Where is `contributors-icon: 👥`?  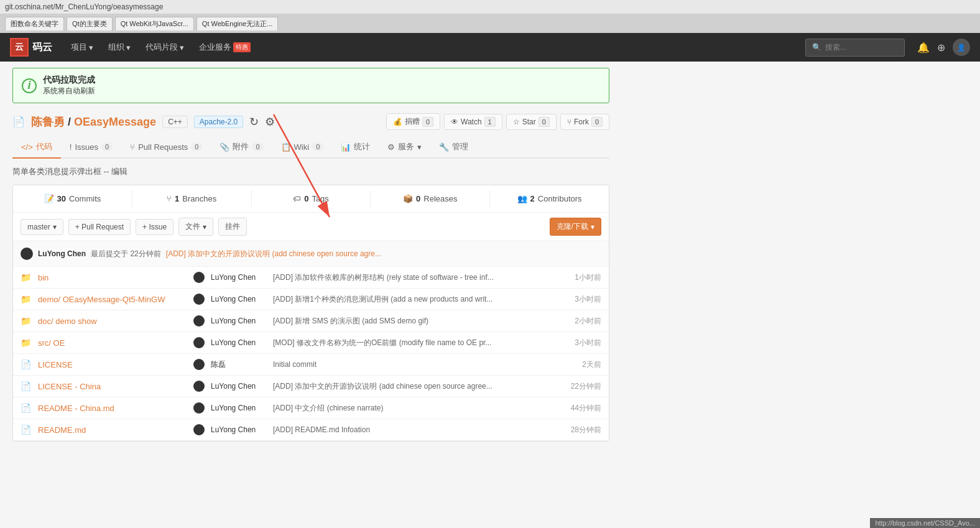
contributors-icon: 👥 is located at coordinates (522, 199).